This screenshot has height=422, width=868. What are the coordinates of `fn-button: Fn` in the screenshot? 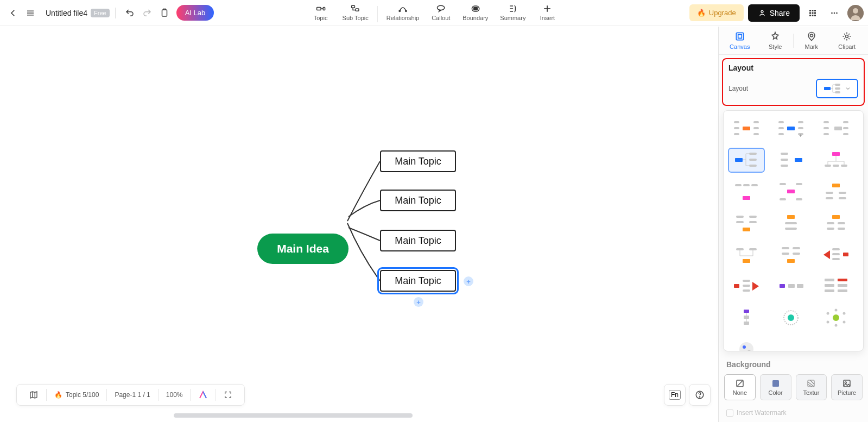 It's located at (675, 395).